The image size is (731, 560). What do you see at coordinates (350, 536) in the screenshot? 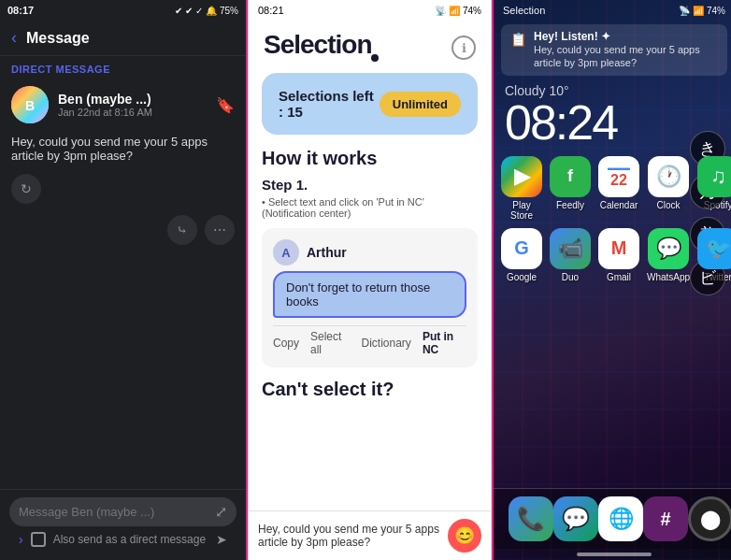
I see `bottom-message-text: Hey, could you send me your 5 apps artic…` at bounding box center [350, 536].